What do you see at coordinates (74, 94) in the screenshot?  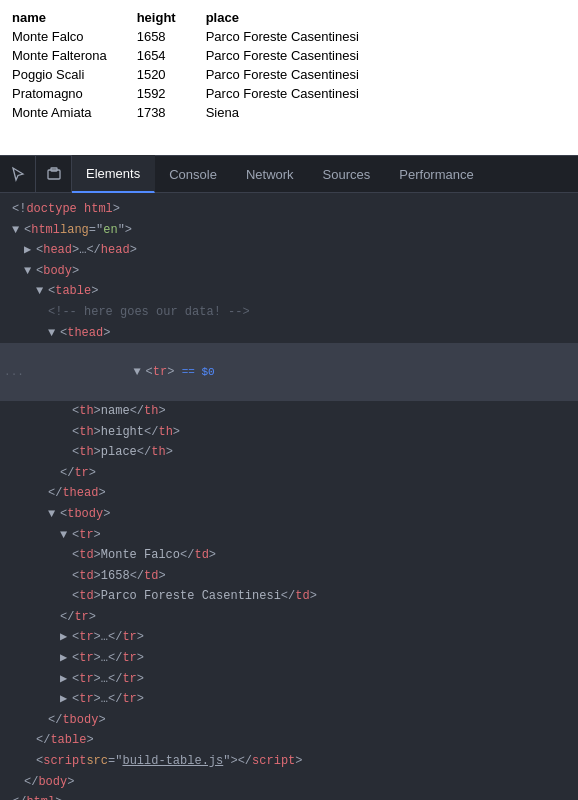 I see `table-cell: Pratomagno` at bounding box center [74, 94].